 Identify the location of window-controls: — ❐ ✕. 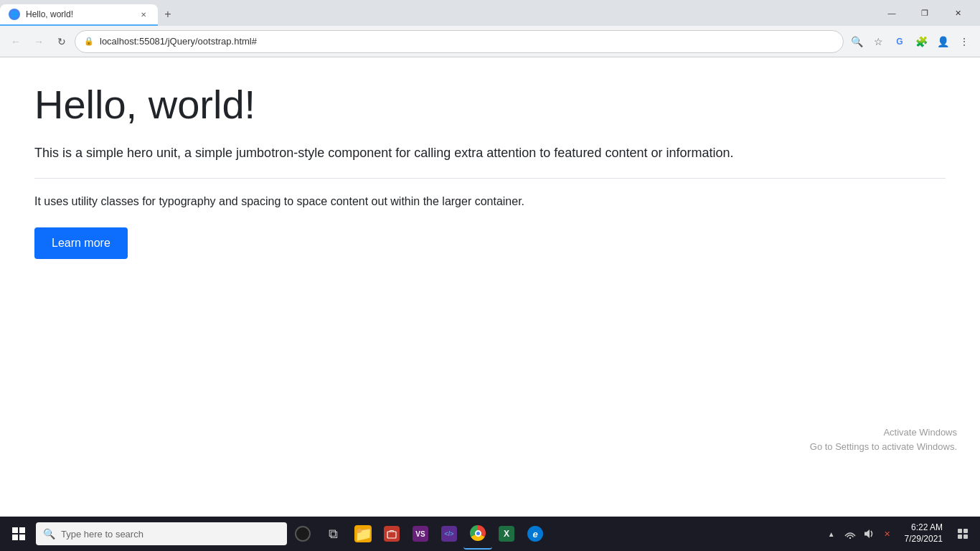
(925, 13).